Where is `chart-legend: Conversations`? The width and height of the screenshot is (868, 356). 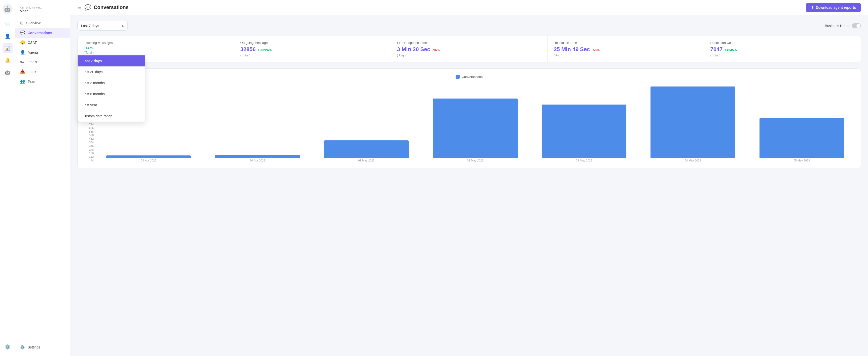 chart-legend: Conversations is located at coordinates (469, 77).